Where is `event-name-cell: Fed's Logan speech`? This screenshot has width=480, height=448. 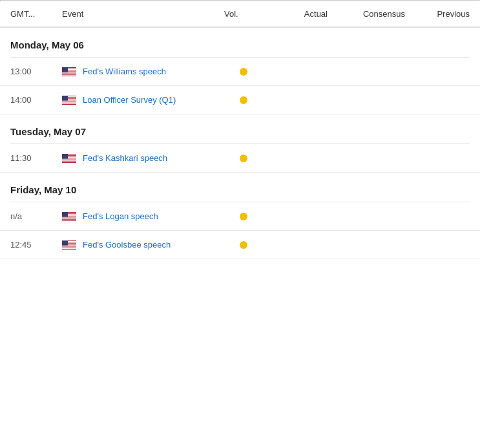
event-name-cell: Fed's Logan speech is located at coordinates (143, 216).